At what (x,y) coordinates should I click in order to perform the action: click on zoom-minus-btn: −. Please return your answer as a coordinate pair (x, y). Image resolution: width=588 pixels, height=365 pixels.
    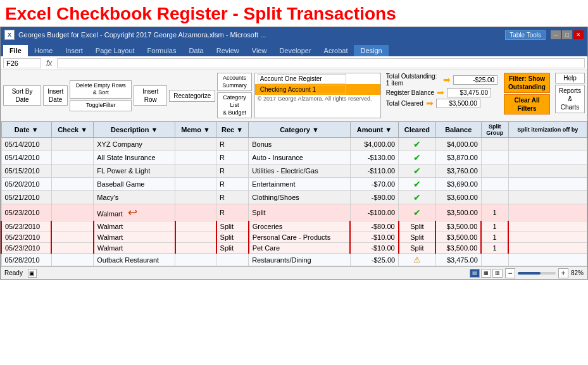
    Looking at the image, I should click on (510, 273).